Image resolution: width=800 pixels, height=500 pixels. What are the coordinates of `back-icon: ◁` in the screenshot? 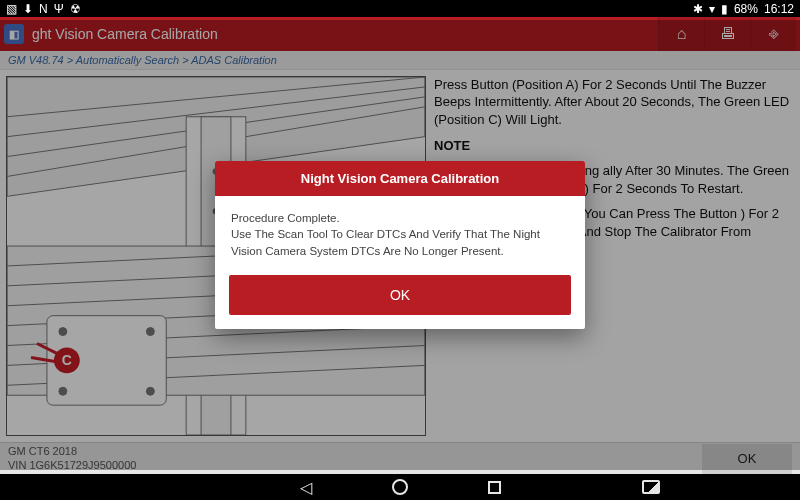 It's located at (306, 488).